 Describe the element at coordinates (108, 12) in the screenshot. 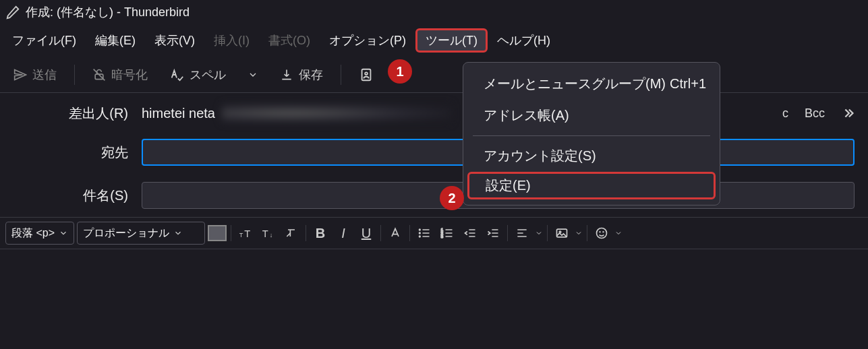

I see `window-title: 作成: (件名なし) - Thunderbird` at that location.